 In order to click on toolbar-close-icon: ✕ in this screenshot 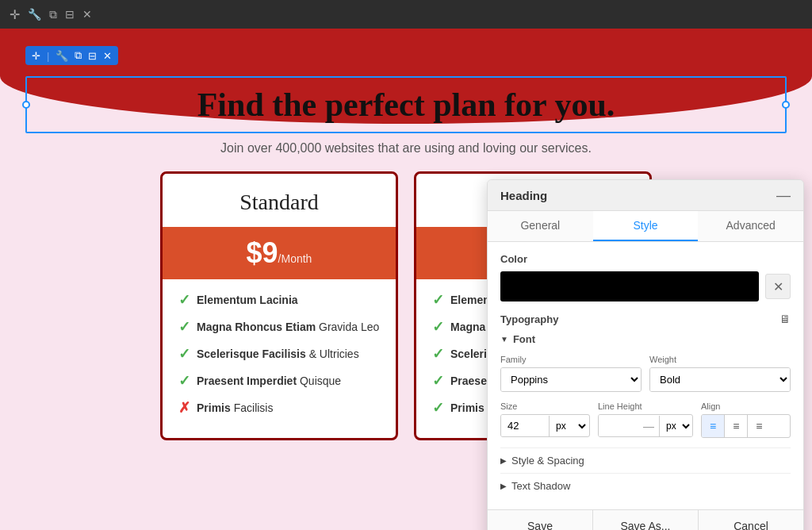, I will do `click(108, 56)`.